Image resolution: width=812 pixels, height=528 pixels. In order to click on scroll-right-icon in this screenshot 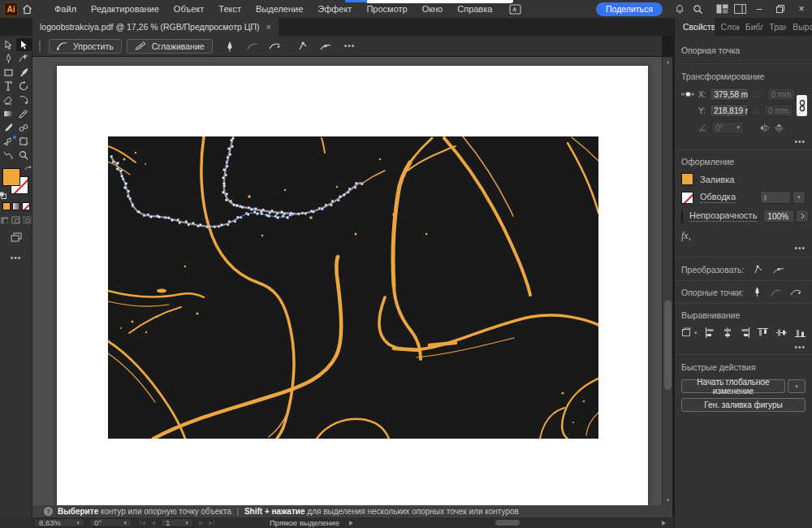, I will do `click(664, 523)`.